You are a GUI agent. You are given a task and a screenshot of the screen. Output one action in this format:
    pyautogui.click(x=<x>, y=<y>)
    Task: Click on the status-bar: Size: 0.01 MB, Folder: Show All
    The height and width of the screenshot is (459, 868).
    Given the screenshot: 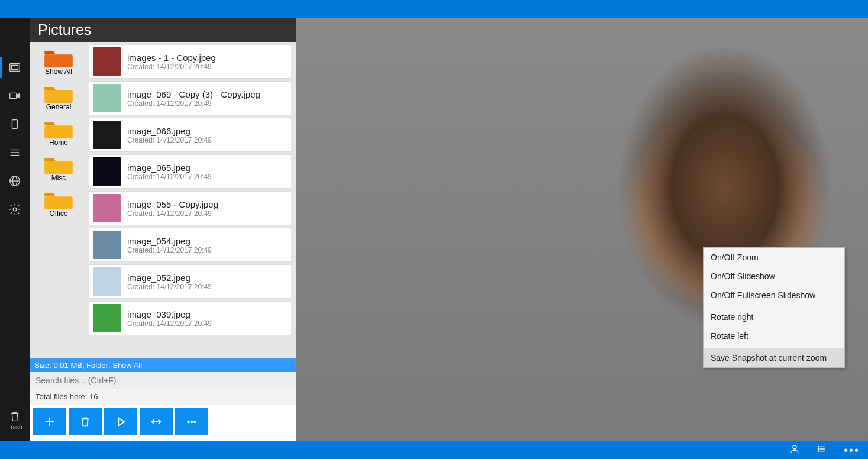 What is the action you would take?
    pyautogui.click(x=163, y=366)
    